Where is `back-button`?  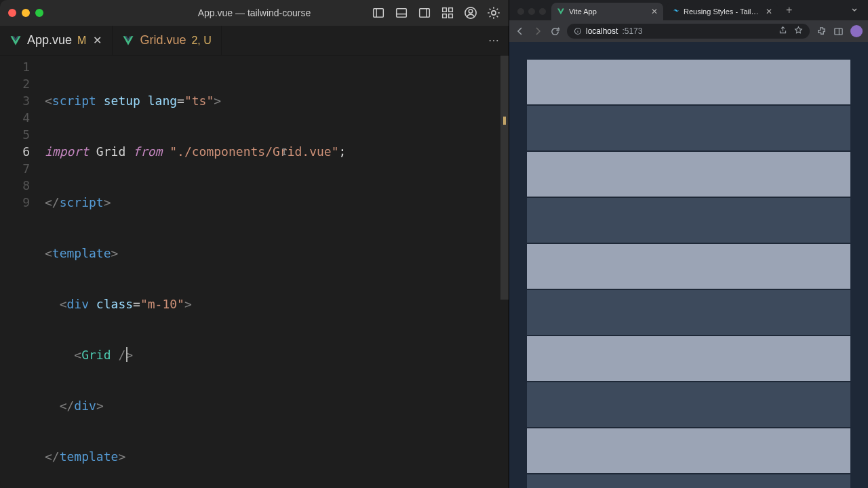
back-button is located at coordinates (520, 31).